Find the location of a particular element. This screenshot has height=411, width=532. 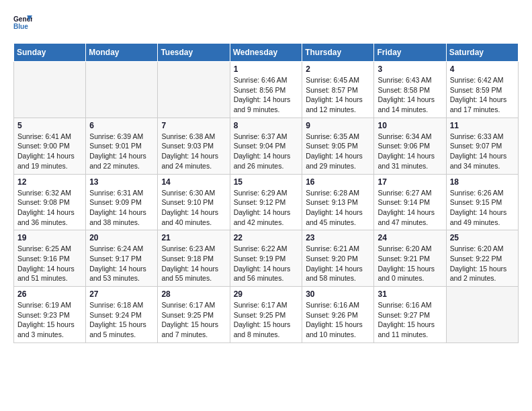

day-info: Sunrise: 6:43 AMSunset: 8:58 PMDaylight:… is located at coordinates (410, 95).